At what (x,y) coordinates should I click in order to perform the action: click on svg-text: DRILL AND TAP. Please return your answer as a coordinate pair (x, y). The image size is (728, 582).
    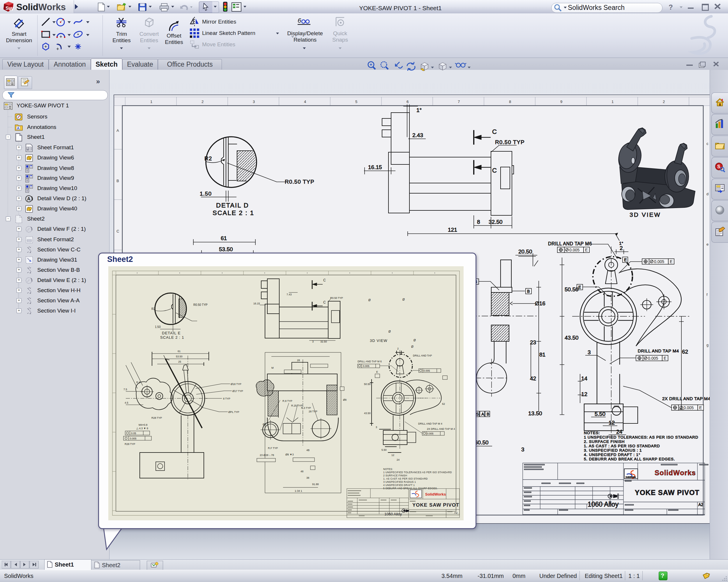
    Looking at the image, I should click on (422, 356).